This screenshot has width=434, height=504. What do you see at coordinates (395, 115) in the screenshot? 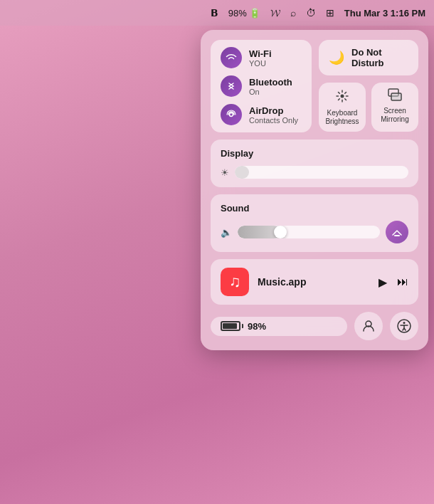
I see `screen-mirroring-label: Screen Mirroring` at bounding box center [395, 115].